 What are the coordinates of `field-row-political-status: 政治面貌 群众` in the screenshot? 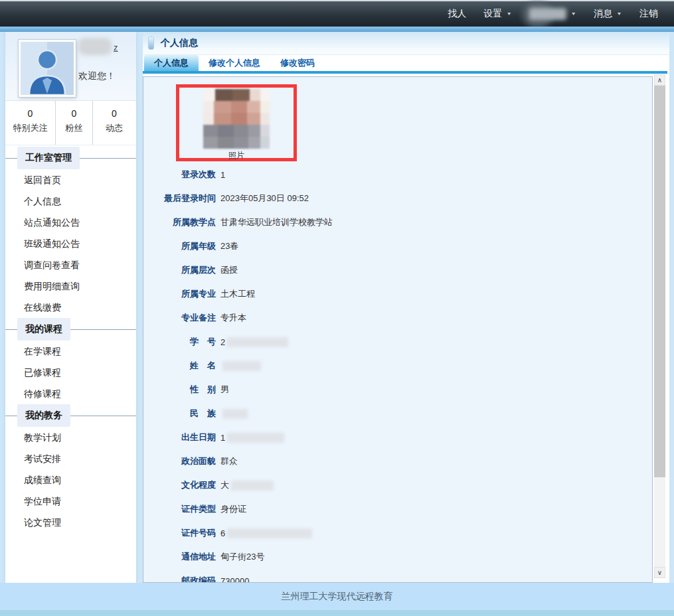 It's located at (398, 461).